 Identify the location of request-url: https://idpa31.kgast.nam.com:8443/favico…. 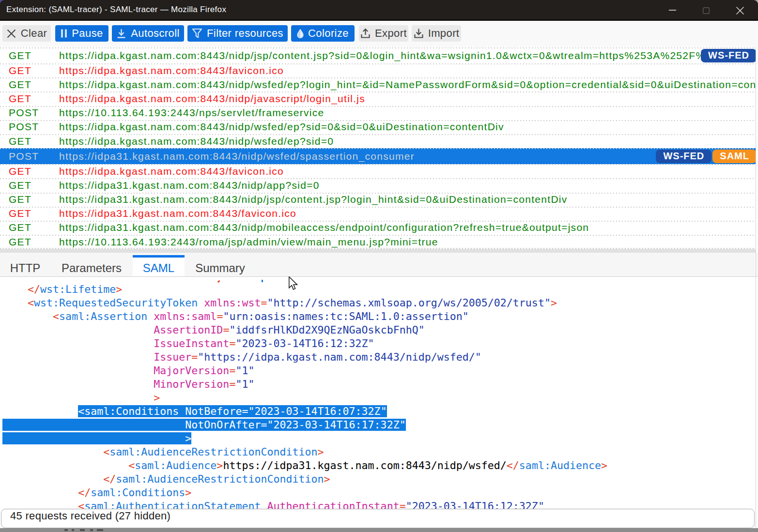
(408, 213).